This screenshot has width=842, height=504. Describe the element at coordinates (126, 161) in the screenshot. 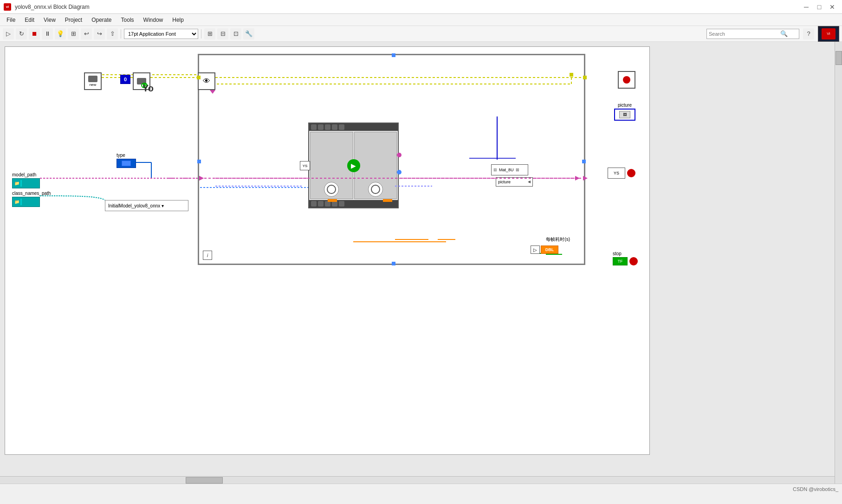

I see `type-container: type` at that location.